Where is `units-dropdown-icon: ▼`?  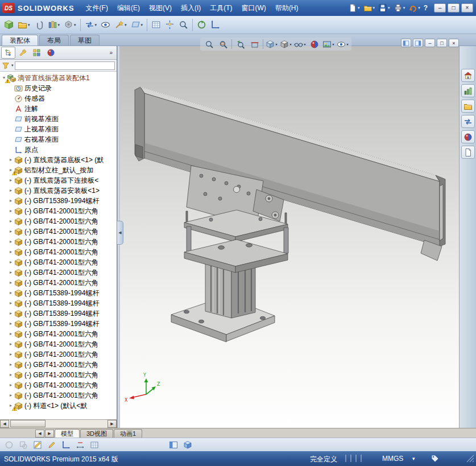
units-dropdown-icon: ▼ is located at coordinates (413, 459).